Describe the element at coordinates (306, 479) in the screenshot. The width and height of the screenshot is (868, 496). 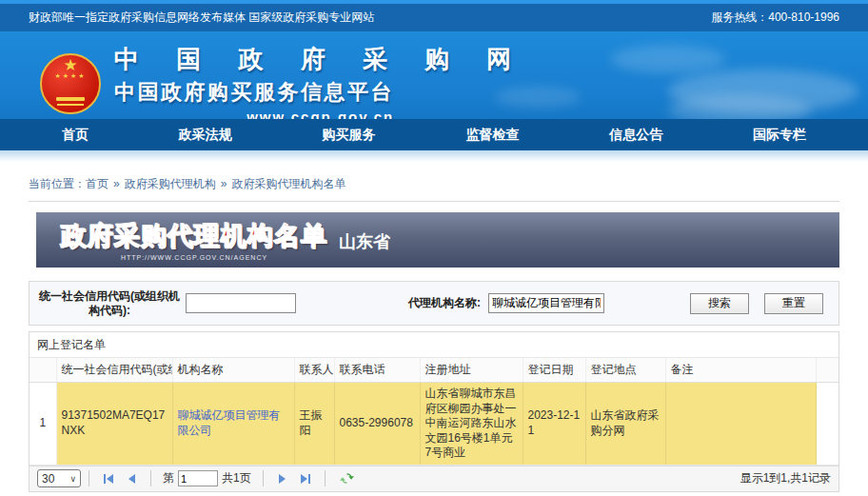
I see `last-page-button` at that location.